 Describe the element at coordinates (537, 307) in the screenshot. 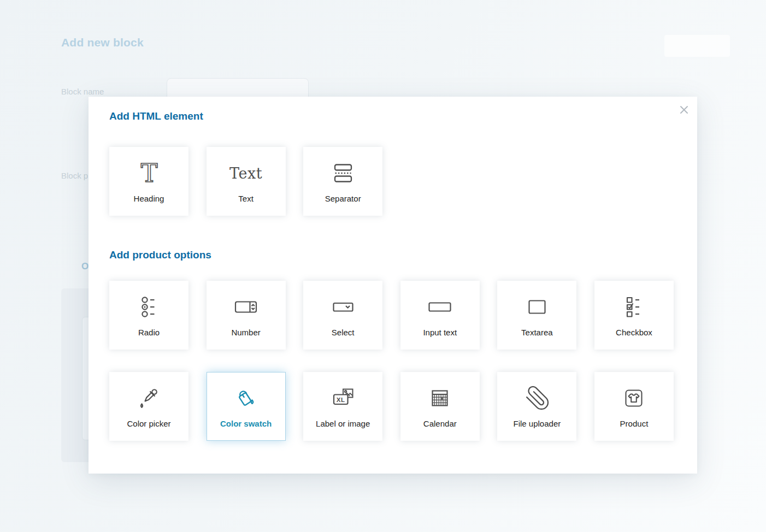

I see `textarea-icon` at that location.